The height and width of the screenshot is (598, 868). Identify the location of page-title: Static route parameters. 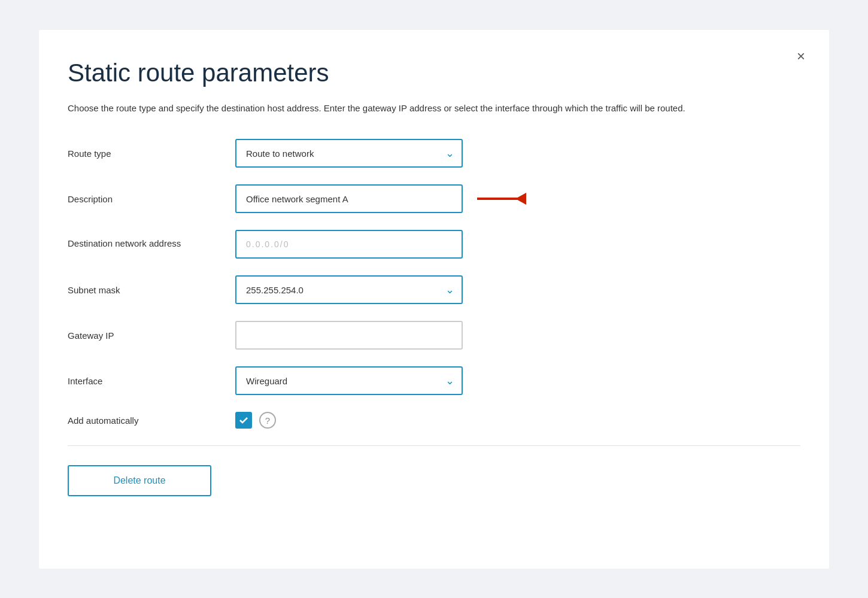
(434, 73).